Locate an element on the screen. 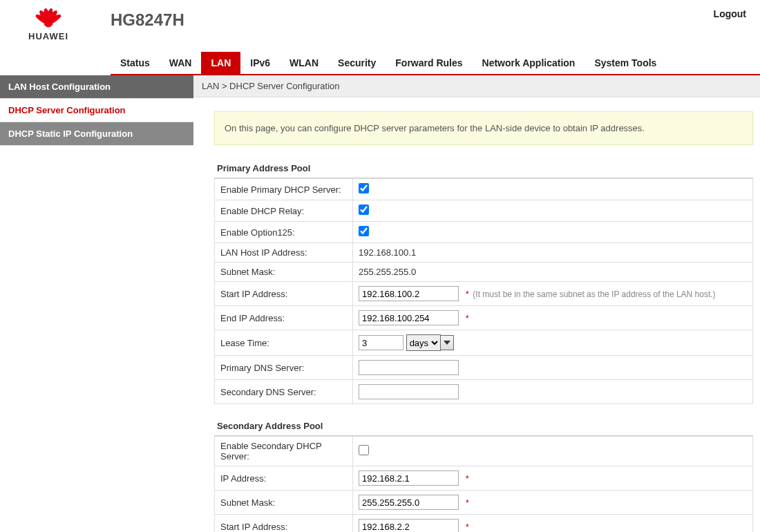 The width and height of the screenshot is (760, 532). logout-link: Logout is located at coordinates (730, 14).